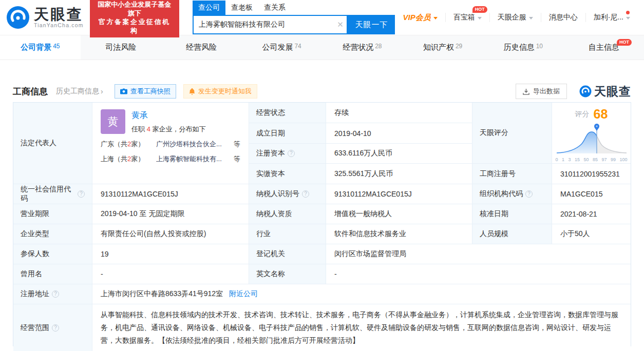 The width and height of the screenshot is (644, 351). I want to click on logo-text: 天眼查 TianYanCha.com, so click(59, 17).